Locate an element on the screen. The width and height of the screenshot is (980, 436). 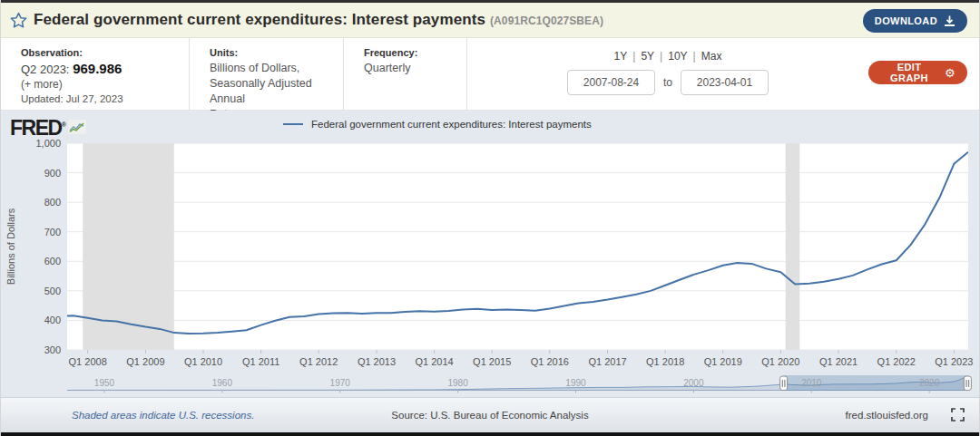
more-observations-link: (+ more) is located at coordinates (100, 84).